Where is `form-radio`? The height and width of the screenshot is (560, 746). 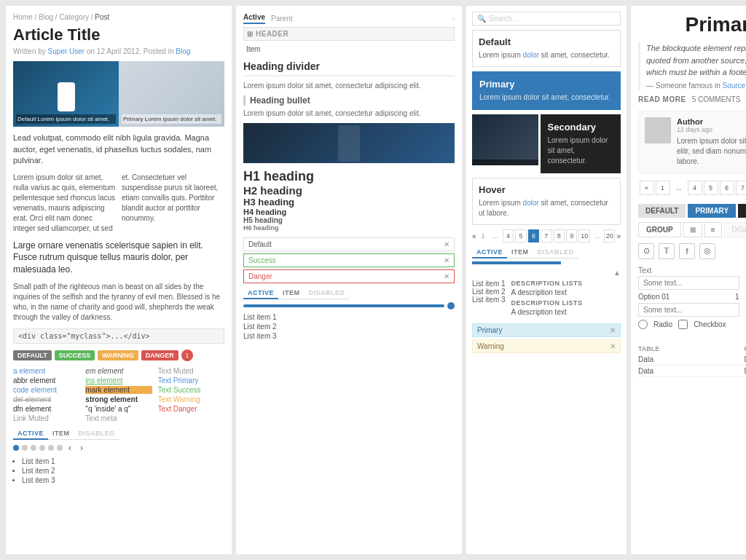
form-radio is located at coordinates (643, 325).